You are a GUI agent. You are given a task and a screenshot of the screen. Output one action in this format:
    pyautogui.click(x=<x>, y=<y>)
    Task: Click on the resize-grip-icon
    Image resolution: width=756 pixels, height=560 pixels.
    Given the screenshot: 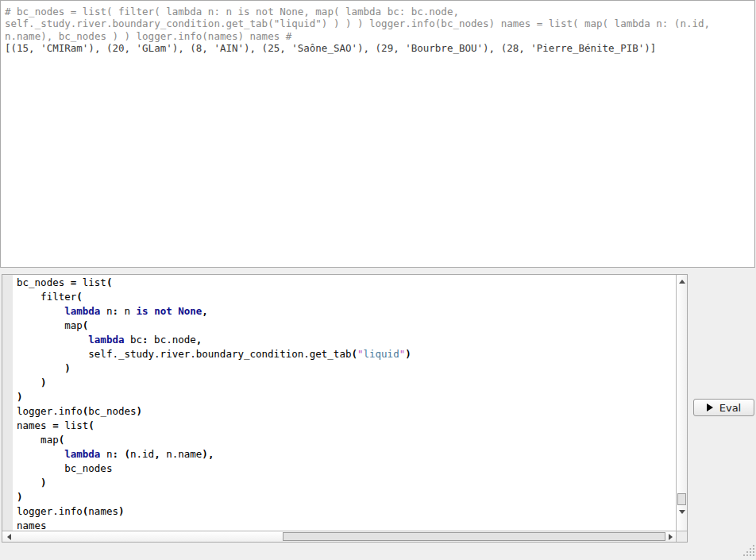 What is the action you would take?
    pyautogui.click(x=750, y=551)
    